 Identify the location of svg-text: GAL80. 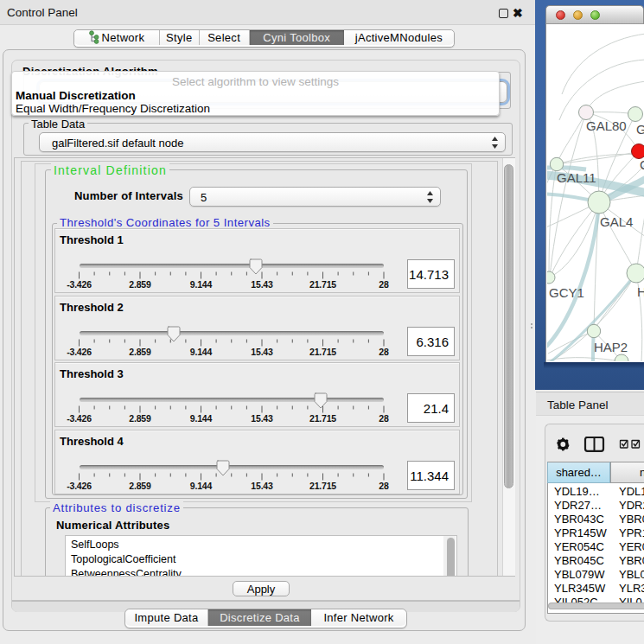
(607, 126).